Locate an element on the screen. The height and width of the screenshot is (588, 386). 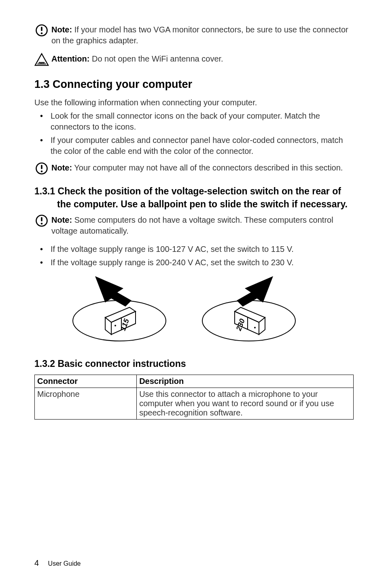
connector-table: Connector Description Microphone Use thi… is located at coordinates (194, 397).